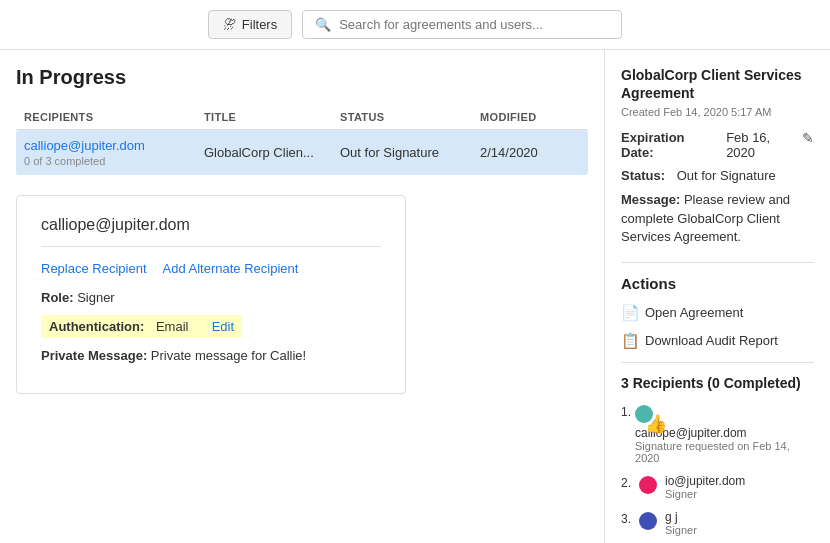  I want to click on agreements-table: RECIPIENTS TITLE STATUS MODIFIED calliop…, so click(302, 140).